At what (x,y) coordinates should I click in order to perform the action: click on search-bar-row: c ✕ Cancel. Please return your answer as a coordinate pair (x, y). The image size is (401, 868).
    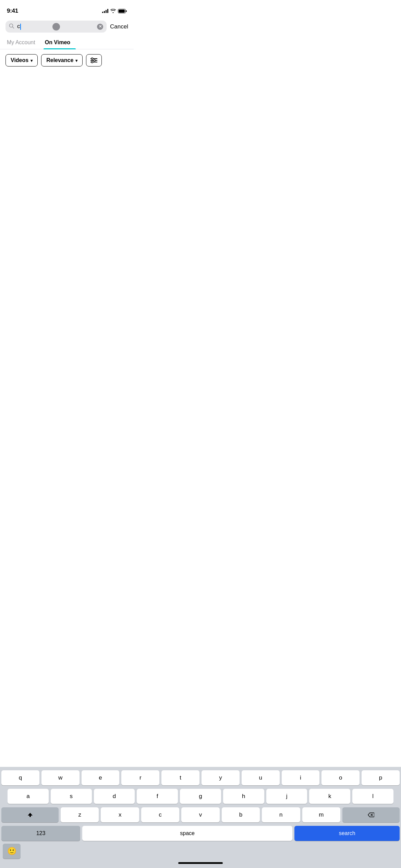
    Looking at the image, I should click on (67, 27).